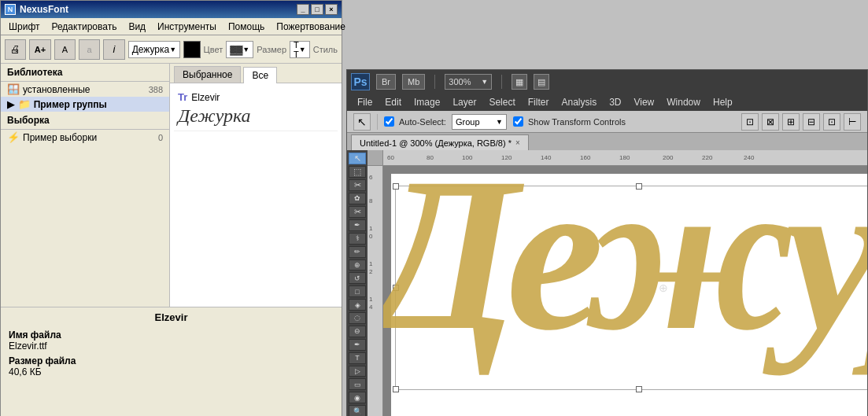 The width and height of the screenshot is (868, 416). What do you see at coordinates (357, 171) in the screenshot?
I see `ps-tool-marquee: ⬚` at bounding box center [357, 171].